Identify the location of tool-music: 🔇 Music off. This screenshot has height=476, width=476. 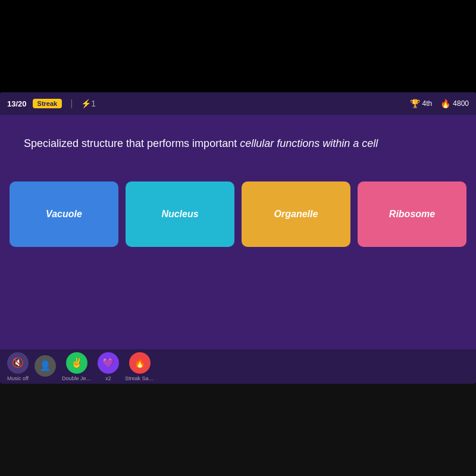
(18, 367).